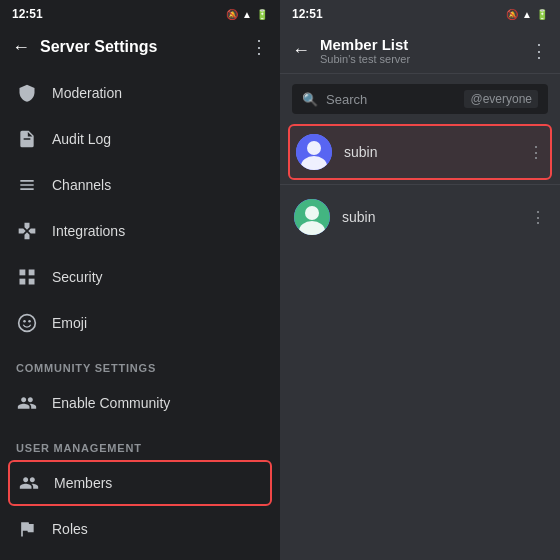 The height and width of the screenshot is (560, 560). Describe the element at coordinates (420, 99) in the screenshot. I see `search-bar: 🔍 Search @everyone` at that location.